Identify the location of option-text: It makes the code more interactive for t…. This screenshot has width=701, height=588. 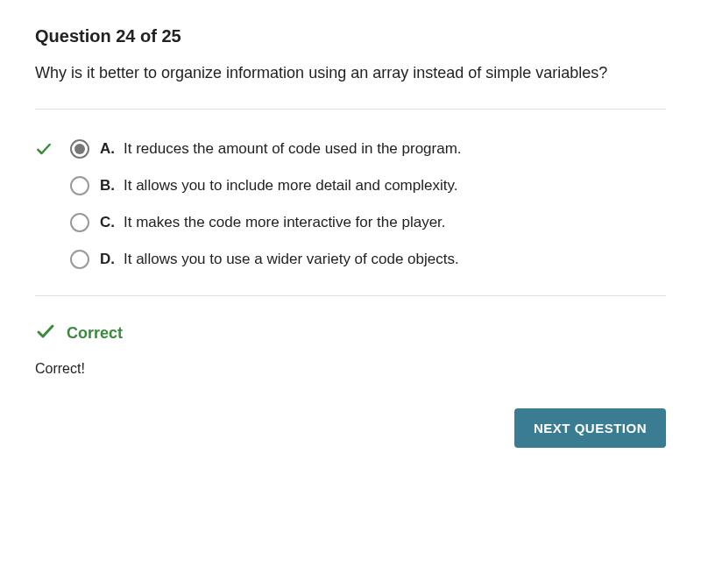
(285, 223).